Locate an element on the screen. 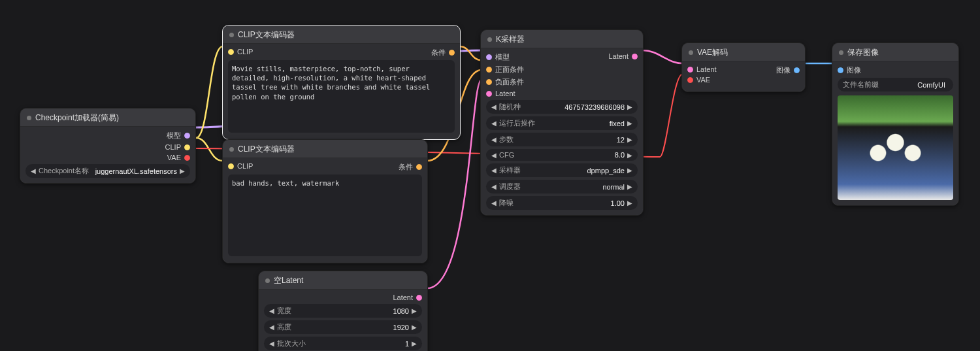 The image size is (980, 351). widget-ckpt-name: ◀ Checkpoint名称 juggernautXL.safetensors … is located at coordinates (108, 171).